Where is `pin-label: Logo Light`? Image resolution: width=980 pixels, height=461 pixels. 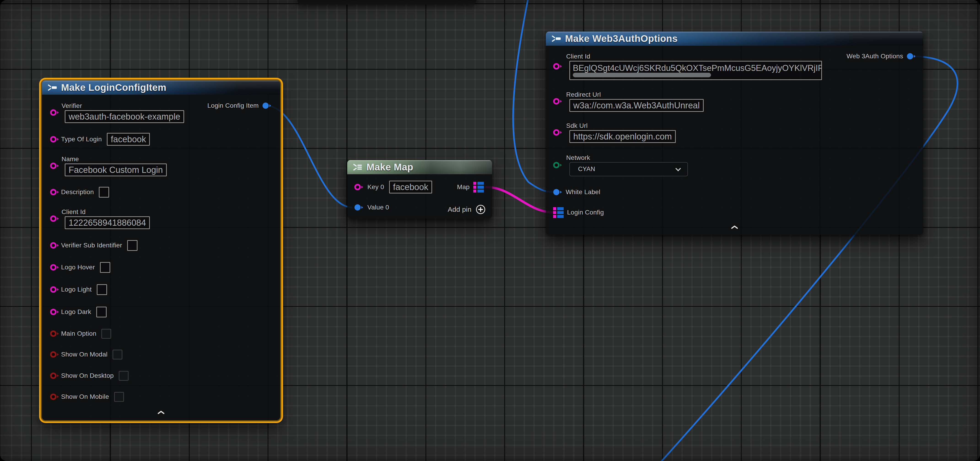 pin-label: Logo Light is located at coordinates (76, 289).